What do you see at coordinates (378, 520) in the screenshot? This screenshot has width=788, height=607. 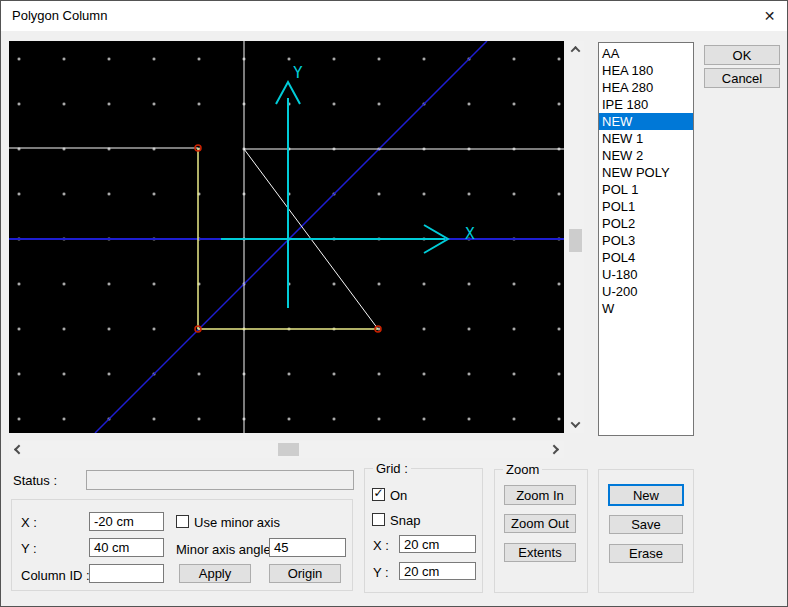 I see `grid-snap-checkbox: ✓` at bounding box center [378, 520].